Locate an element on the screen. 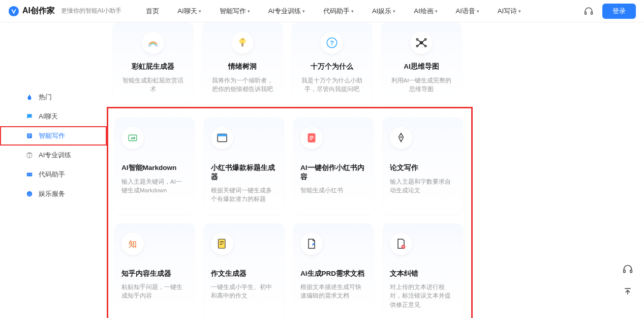 The height and width of the screenshot is (318, 644). nav-home: 首页 is located at coordinates (152, 11).